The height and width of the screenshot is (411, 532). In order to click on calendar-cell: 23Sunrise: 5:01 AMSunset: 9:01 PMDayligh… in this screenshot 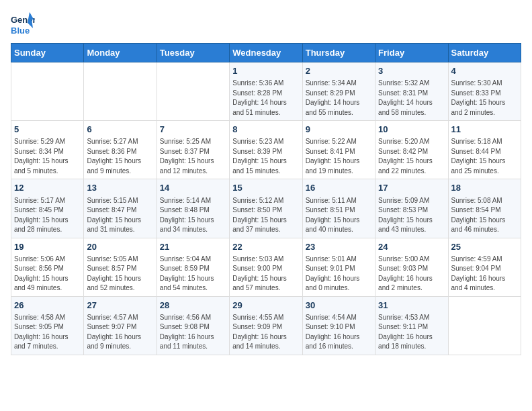, I will do `click(339, 267)`.